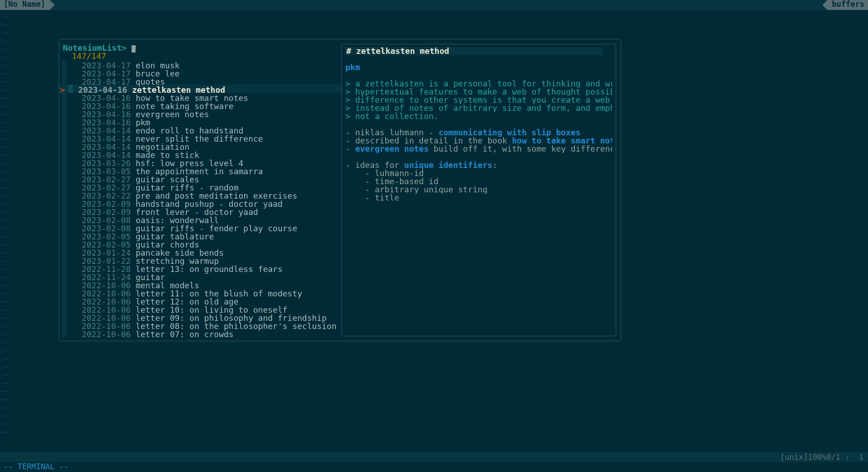 The image size is (868, 472). What do you see at coordinates (200, 195) in the screenshot?
I see `fzf-result-row: 2023-02-22 pre and post meditation exerc…` at bounding box center [200, 195].